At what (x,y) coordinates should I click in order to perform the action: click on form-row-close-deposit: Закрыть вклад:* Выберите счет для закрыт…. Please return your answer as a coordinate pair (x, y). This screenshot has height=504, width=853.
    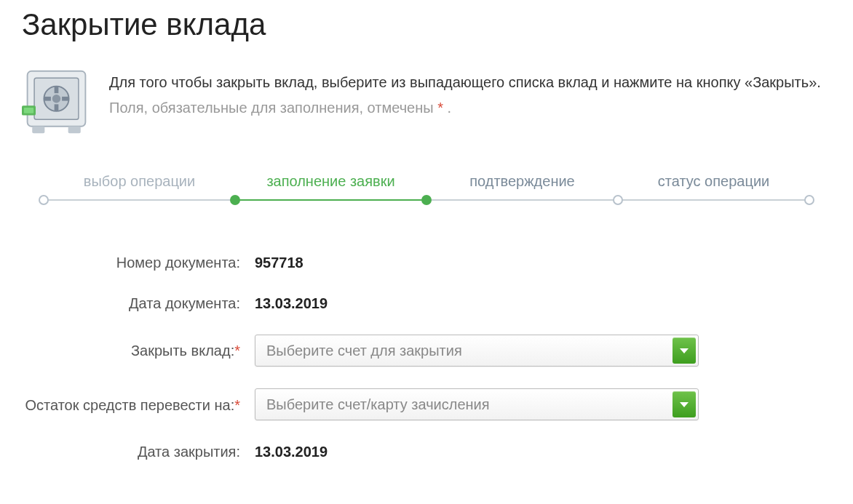
    Looking at the image, I should click on (426, 351).